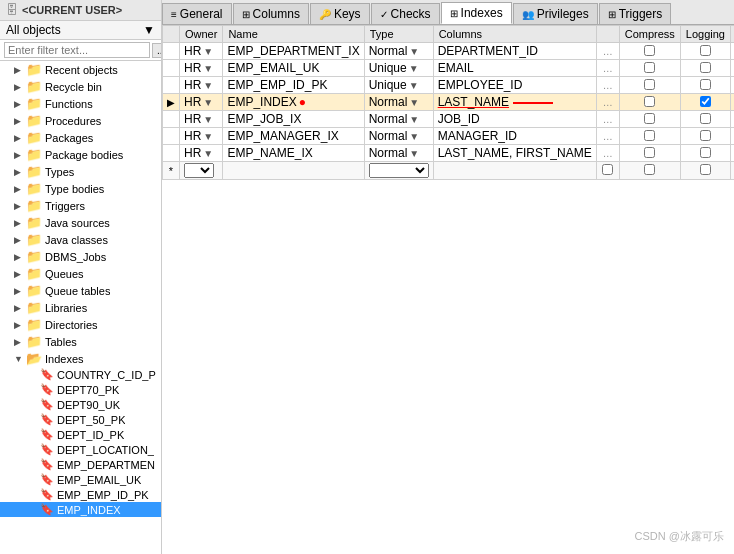  I want to click on sidebar-item-emp_emp_id_pk: 🔖EMP_EMP_ID_PK, so click(80, 494).